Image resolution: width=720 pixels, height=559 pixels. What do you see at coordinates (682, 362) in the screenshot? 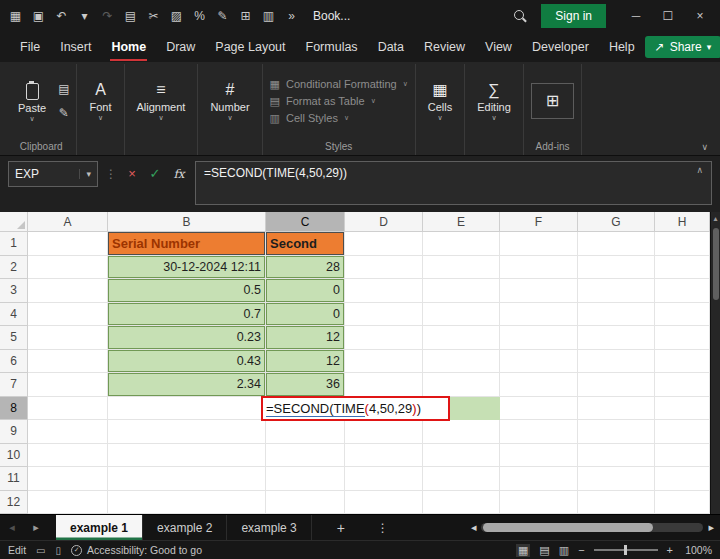
I see `cell-H6` at bounding box center [682, 362].